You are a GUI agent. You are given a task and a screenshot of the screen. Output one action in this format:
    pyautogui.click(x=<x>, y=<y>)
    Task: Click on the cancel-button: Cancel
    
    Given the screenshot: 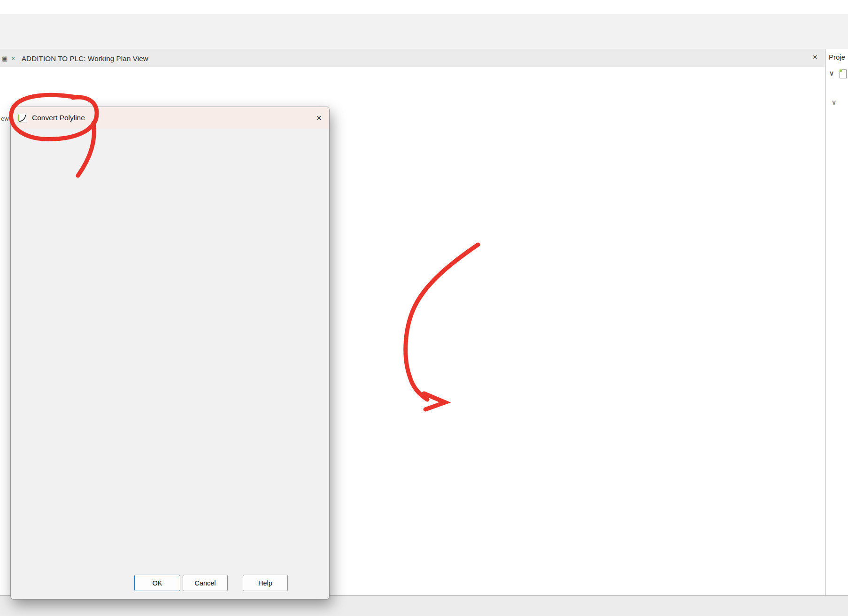 What is the action you would take?
    pyautogui.click(x=205, y=583)
    